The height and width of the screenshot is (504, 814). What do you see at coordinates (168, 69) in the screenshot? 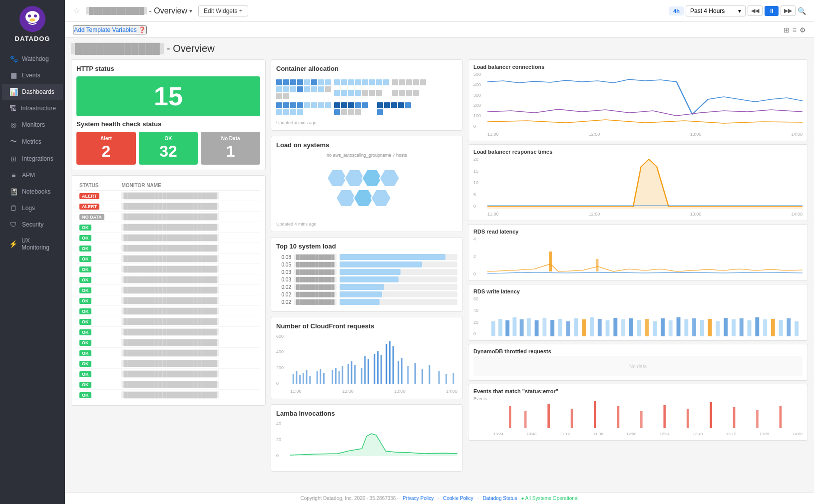
I see `http-status-title: HTTP status` at bounding box center [168, 69].